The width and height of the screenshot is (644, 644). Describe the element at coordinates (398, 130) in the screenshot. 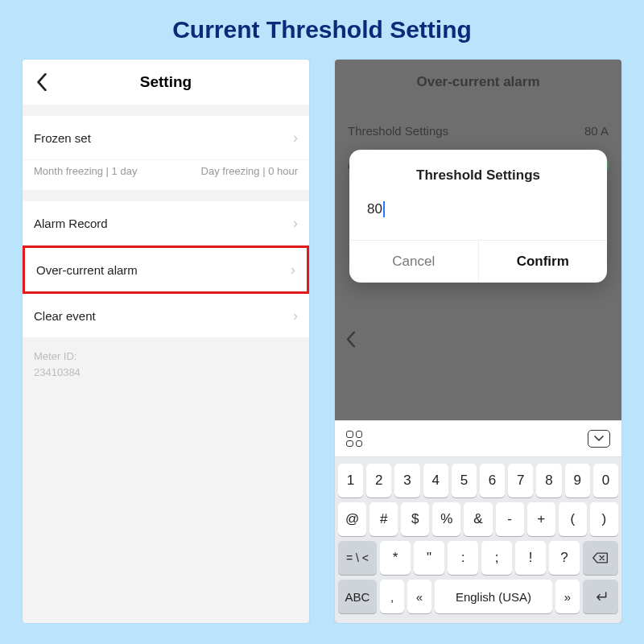

I see `dim-threshold-label: Threshold Settings` at that location.